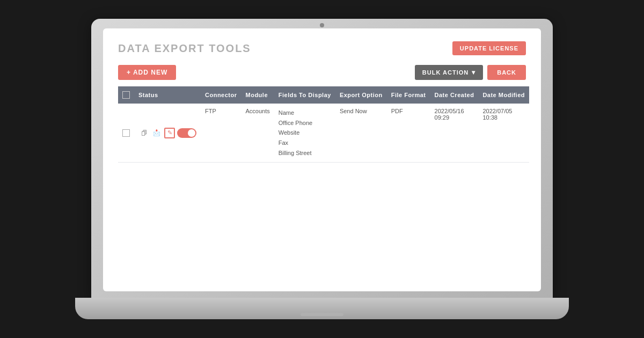 The height and width of the screenshot is (338, 644). What do you see at coordinates (470, 72) in the screenshot?
I see `toolbar-right: BULK ACTION BACK` at bounding box center [470, 72].